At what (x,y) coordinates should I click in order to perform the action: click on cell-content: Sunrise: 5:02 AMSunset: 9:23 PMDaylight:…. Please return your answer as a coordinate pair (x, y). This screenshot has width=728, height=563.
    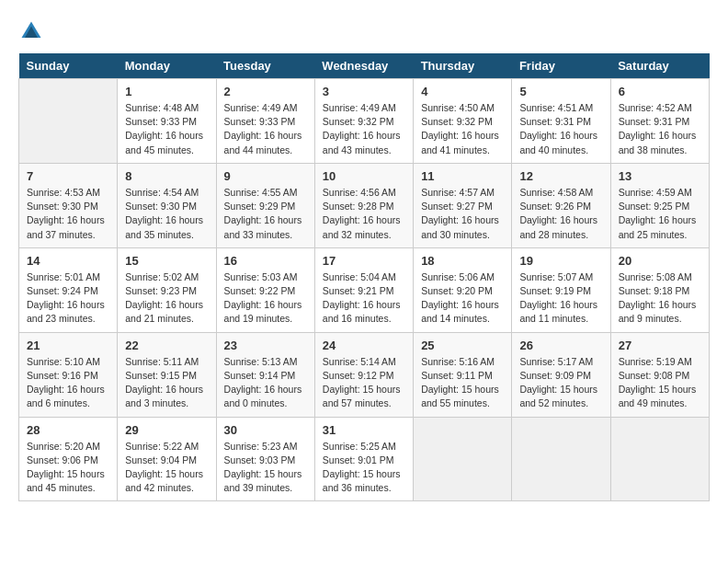
    Looking at the image, I should click on (166, 298).